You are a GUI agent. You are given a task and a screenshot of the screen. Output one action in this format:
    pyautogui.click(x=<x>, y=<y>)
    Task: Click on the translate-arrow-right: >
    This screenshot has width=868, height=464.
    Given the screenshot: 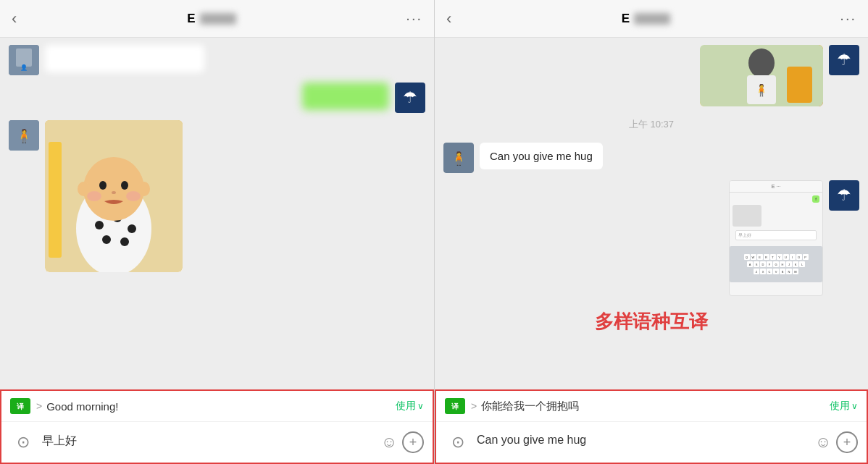 What is the action you would take?
    pyautogui.click(x=474, y=406)
    